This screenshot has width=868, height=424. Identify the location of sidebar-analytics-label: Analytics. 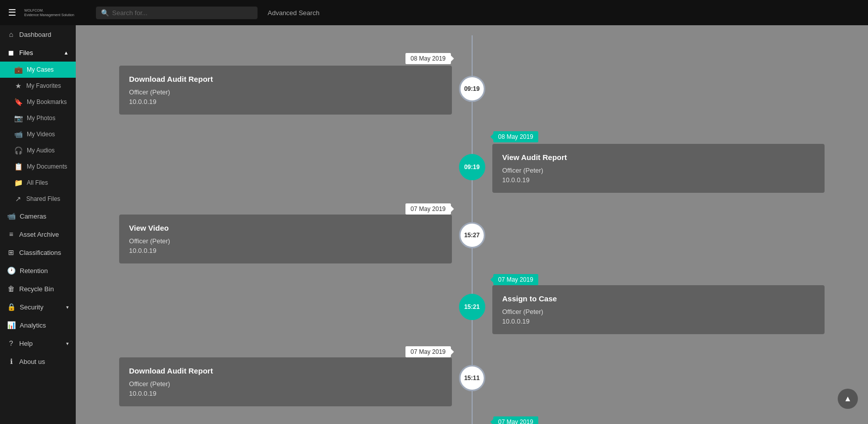
(33, 325).